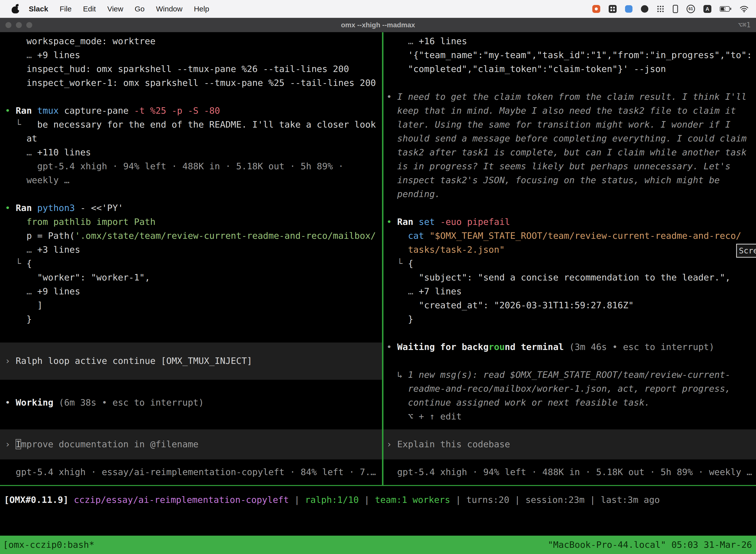 The height and width of the screenshot is (554, 756). Describe the element at coordinates (400, 319) in the screenshot. I see `terminal-text-segment: }` at that location.